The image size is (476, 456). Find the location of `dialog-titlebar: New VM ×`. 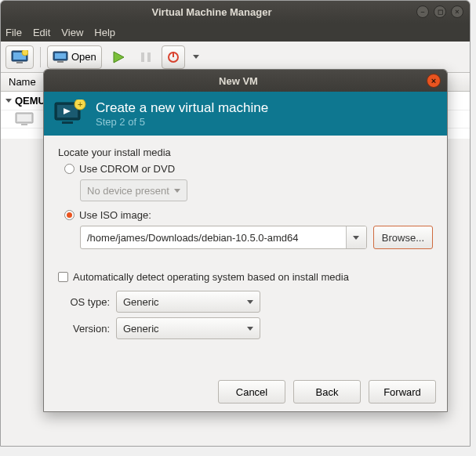

dialog-titlebar: New VM × is located at coordinates (245, 81).